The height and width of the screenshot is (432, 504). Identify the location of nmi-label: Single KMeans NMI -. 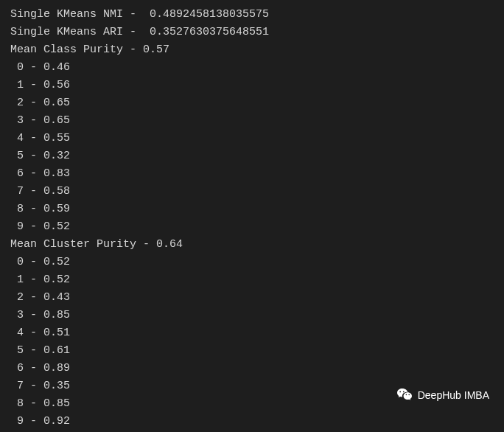
(80, 15).